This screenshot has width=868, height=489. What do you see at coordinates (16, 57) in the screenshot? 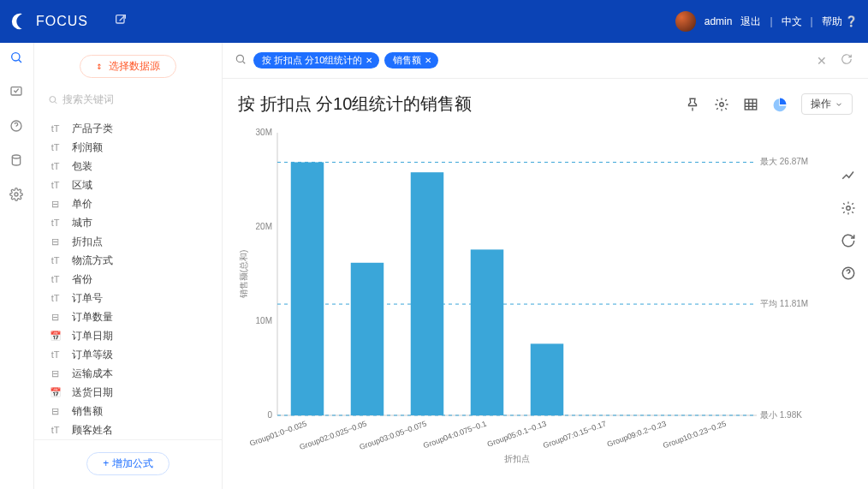
I see `rail-search-icon` at bounding box center [16, 57].